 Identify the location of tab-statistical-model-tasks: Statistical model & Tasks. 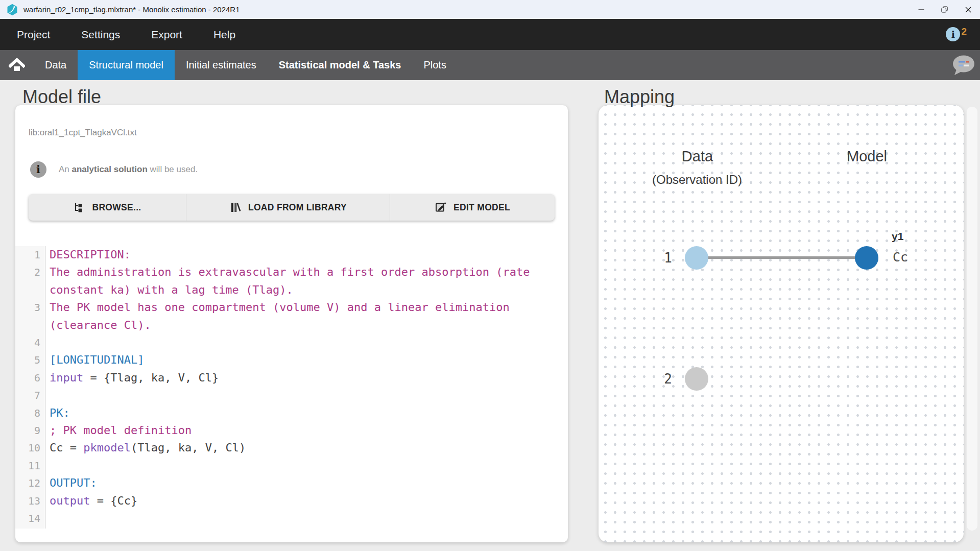
(340, 65).